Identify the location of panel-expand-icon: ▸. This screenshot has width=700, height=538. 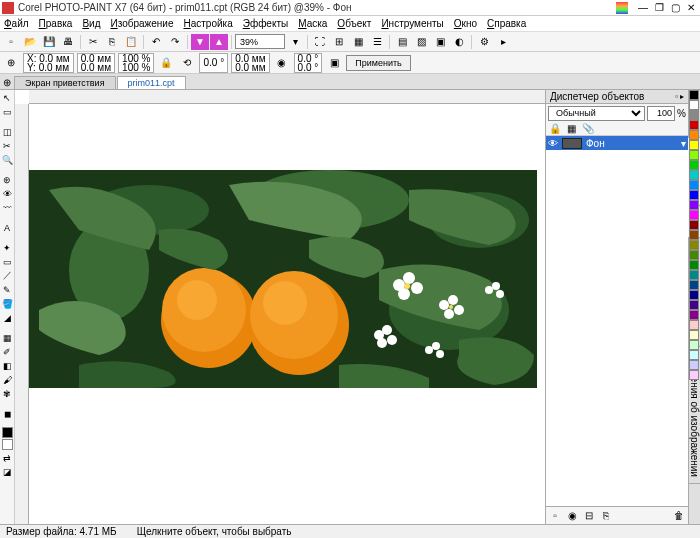
(682, 96).